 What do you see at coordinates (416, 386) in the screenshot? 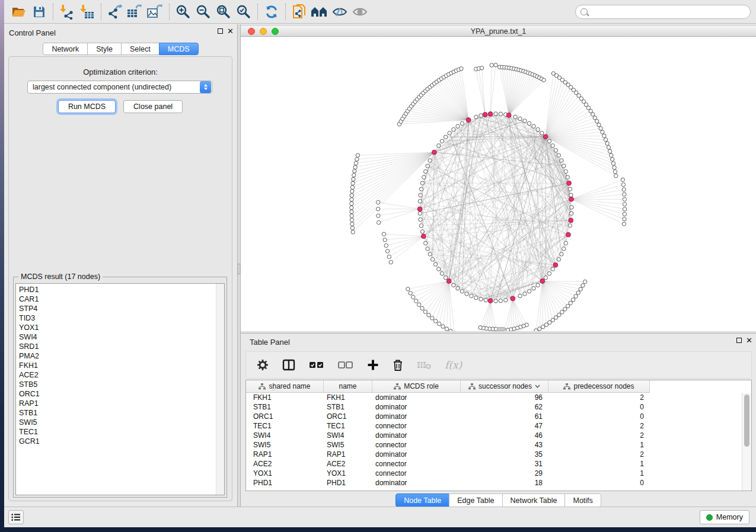
I see `column-header-MCDS-role: MCDS role` at bounding box center [416, 386].